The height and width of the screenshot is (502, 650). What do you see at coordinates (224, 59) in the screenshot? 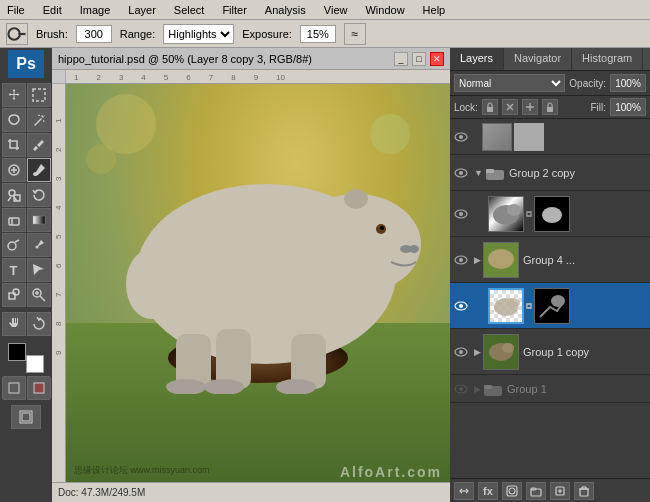
I see `canvas-title: hippo_tutorial.psd @ 50% (Layer 8 copy 3…` at bounding box center [224, 59].